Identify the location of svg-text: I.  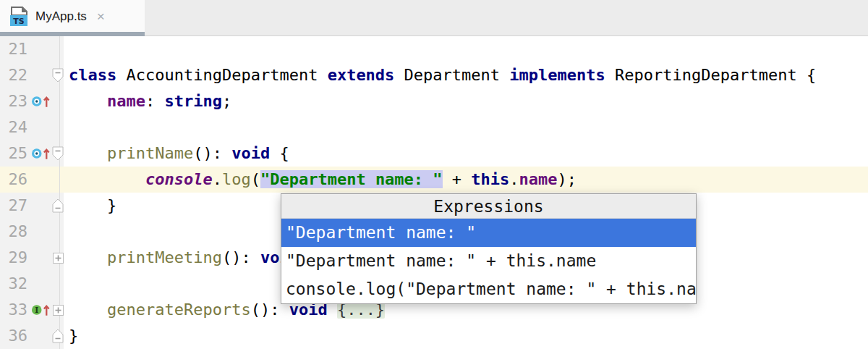
(36, 310).